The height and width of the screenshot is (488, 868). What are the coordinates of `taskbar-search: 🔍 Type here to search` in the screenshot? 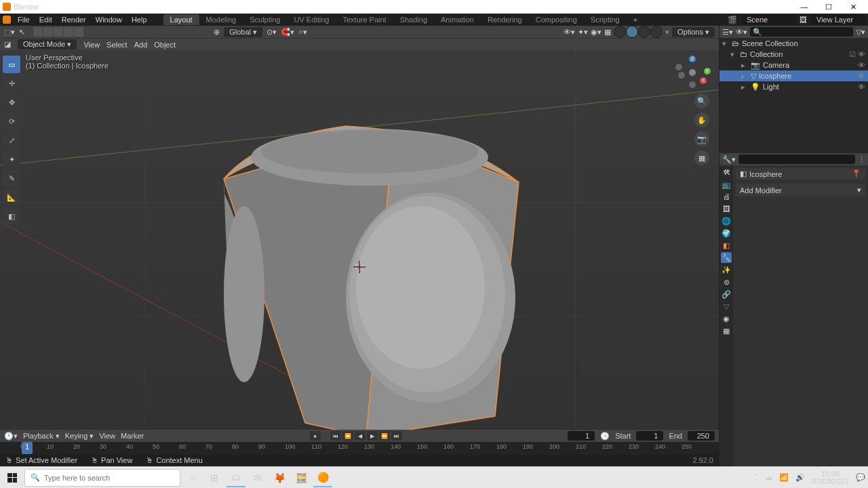 It's located at (102, 478).